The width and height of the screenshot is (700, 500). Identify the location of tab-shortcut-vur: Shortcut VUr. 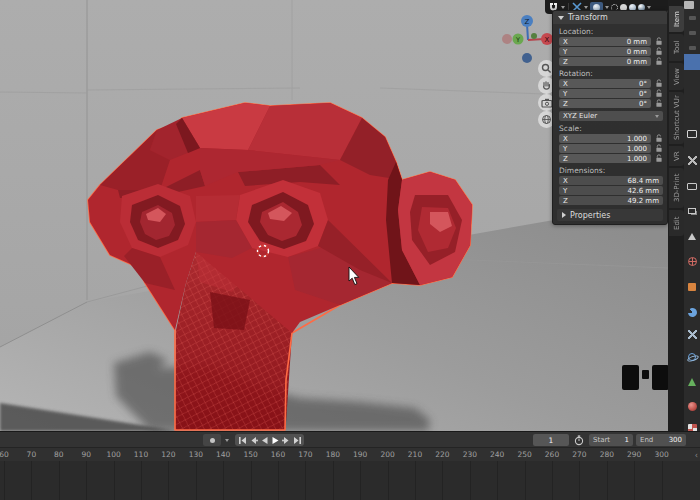
(676, 118).